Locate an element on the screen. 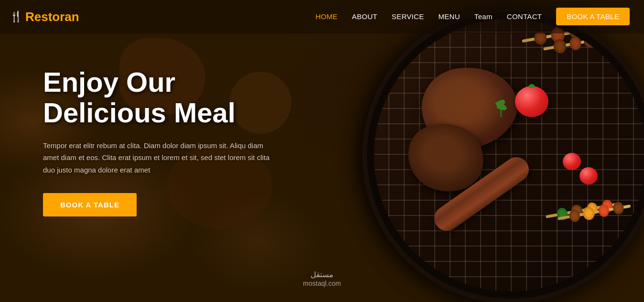 The width and height of the screenshot is (644, 302). hero-title-line1: Enjoy Our is located at coordinates (109, 82).